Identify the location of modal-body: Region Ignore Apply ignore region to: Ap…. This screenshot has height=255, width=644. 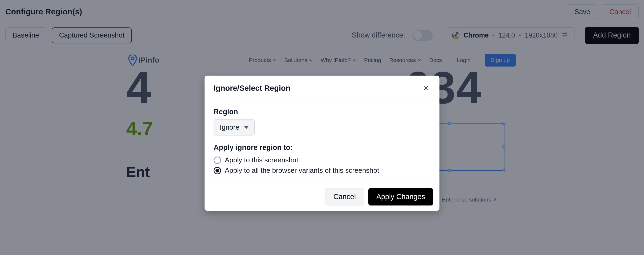
(322, 142).